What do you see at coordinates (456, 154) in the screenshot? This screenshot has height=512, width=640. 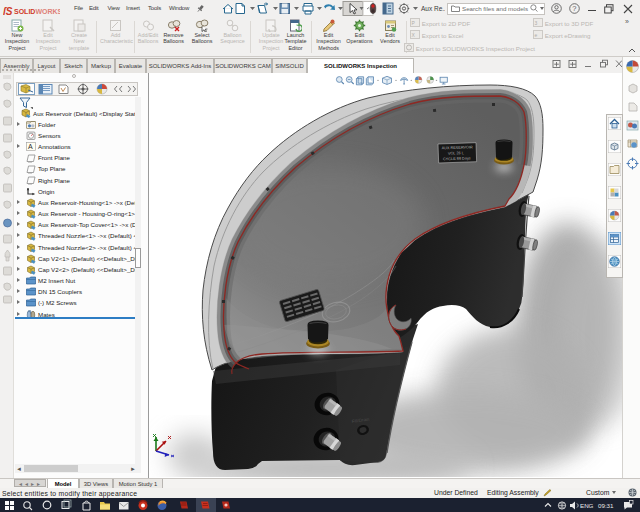 I see `svg-text: VOL 26 L` at bounding box center [456, 154].